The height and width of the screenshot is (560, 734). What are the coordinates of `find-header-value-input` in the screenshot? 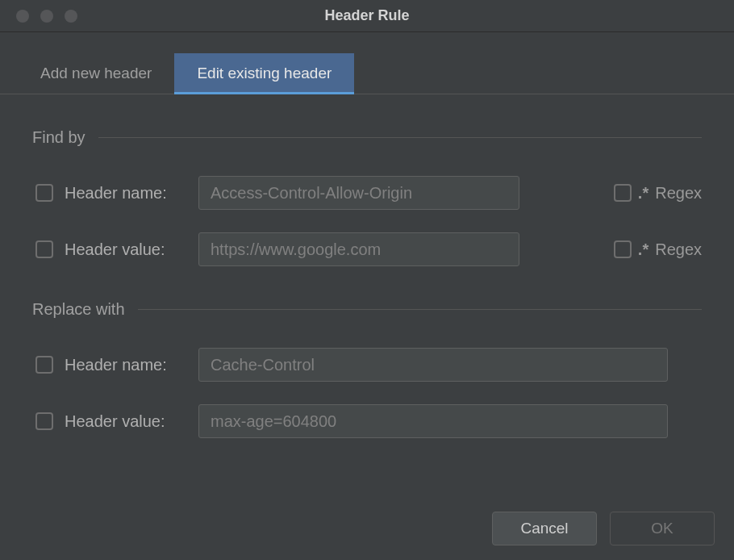 It's located at (359, 249).